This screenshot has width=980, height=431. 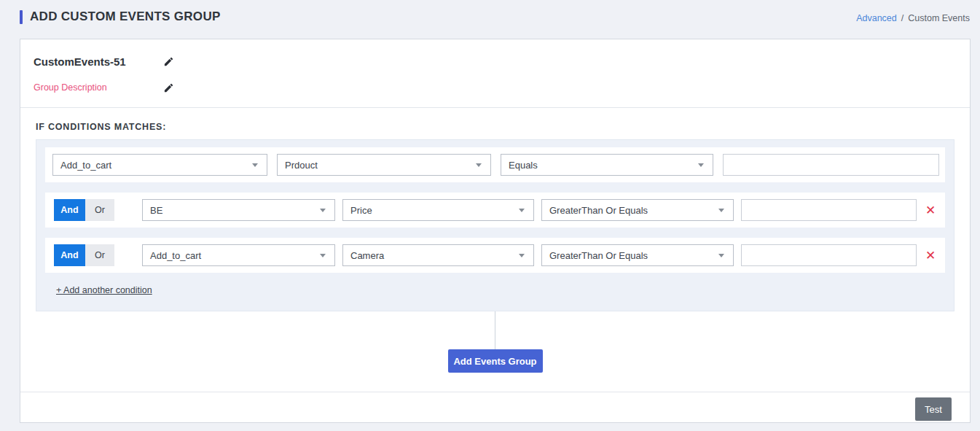 I want to click on attribute-select: Camera, so click(x=439, y=255).